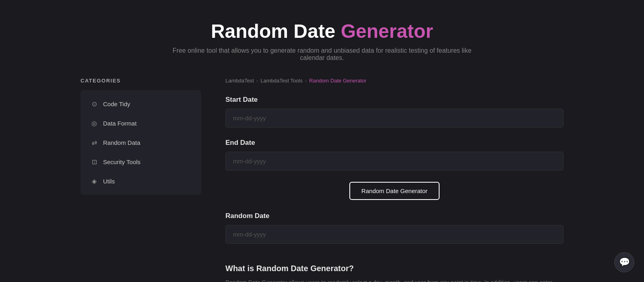  I want to click on result-label: Random Date, so click(394, 216).